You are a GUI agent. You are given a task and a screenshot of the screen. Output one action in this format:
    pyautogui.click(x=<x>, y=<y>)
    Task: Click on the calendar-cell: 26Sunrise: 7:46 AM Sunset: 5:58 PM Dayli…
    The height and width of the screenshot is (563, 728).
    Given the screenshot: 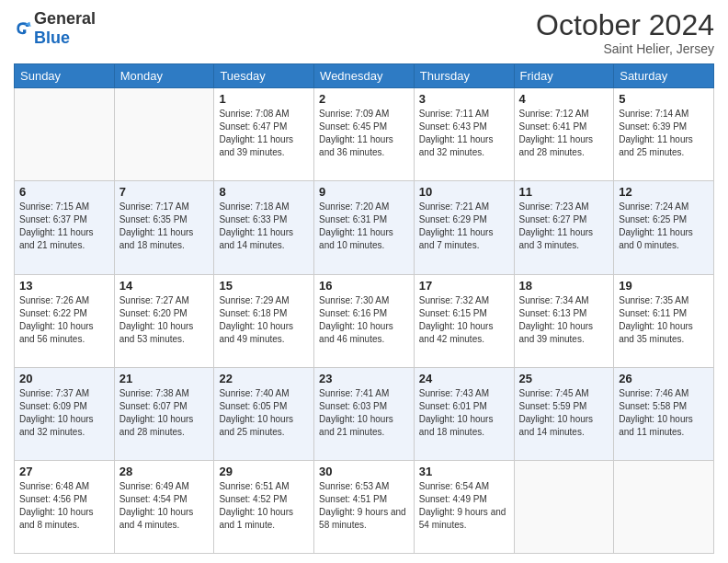 What is the action you would take?
    pyautogui.click(x=664, y=414)
    